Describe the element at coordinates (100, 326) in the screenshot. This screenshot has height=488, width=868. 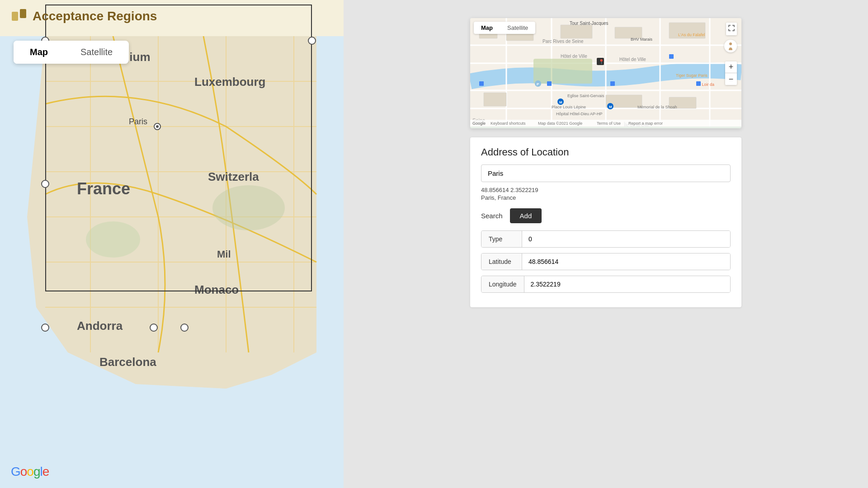
I see `country-label-andorra: Andorra` at that location.